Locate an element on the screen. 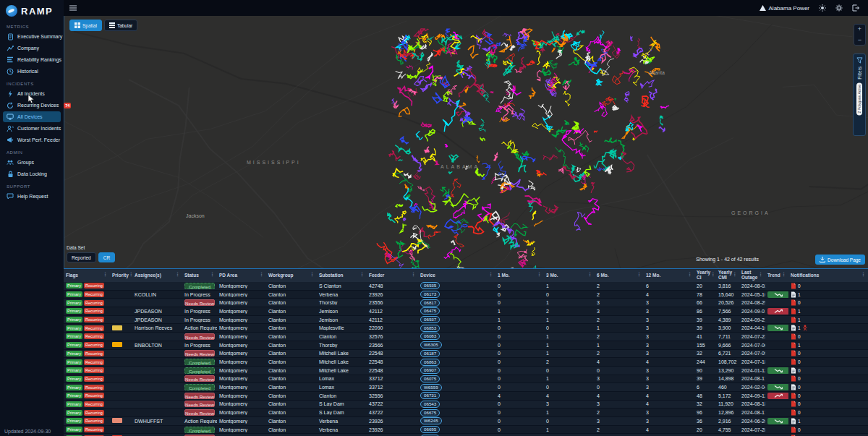 This screenshot has height=436, width=868. sidebar-item-groups: Groups is located at coordinates (32, 162).